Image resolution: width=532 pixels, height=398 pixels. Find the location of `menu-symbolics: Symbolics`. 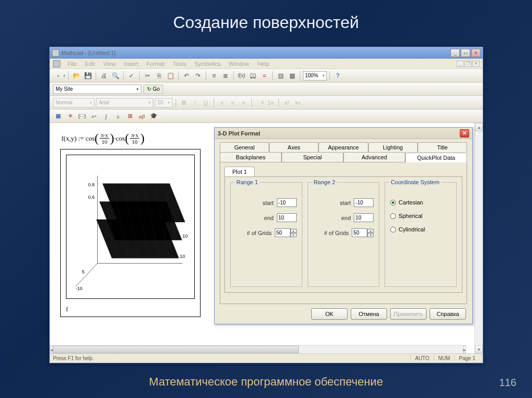

menu-symbolics: Symbolics is located at coordinates (207, 64).